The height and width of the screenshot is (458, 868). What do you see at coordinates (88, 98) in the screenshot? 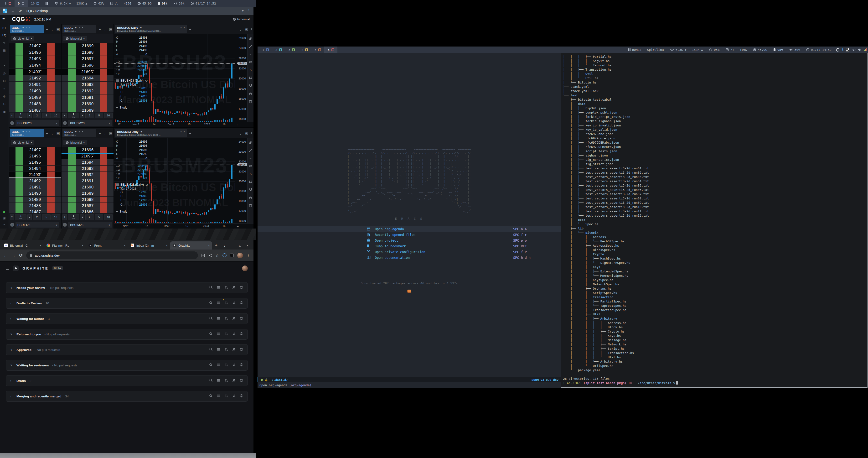
I see `ladder-row: 21691` at bounding box center [88, 98].